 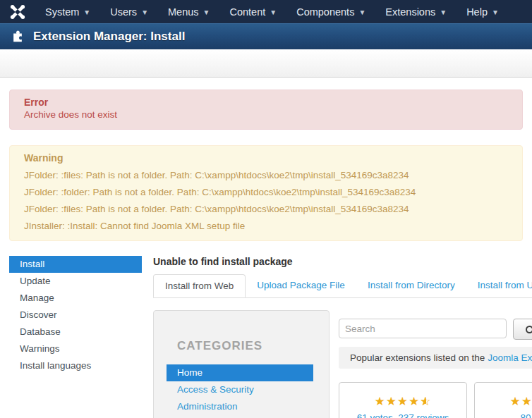 What do you see at coordinates (411, 286) in the screenshot?
I see `tab-install-from-directory: Install from Directory` at bounding box center [411, 286].